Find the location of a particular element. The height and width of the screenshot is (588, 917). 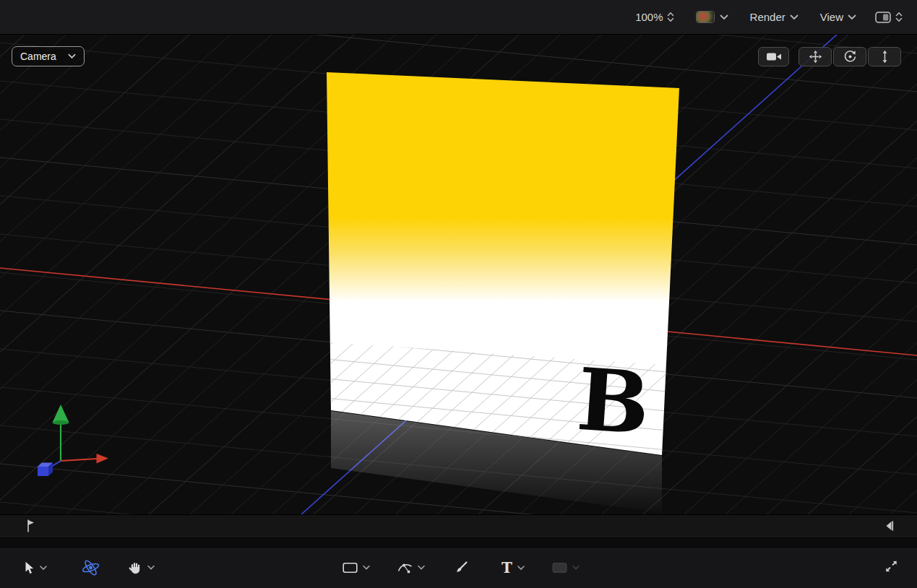

play-range-end-marker is located at coordinates (889, 527).